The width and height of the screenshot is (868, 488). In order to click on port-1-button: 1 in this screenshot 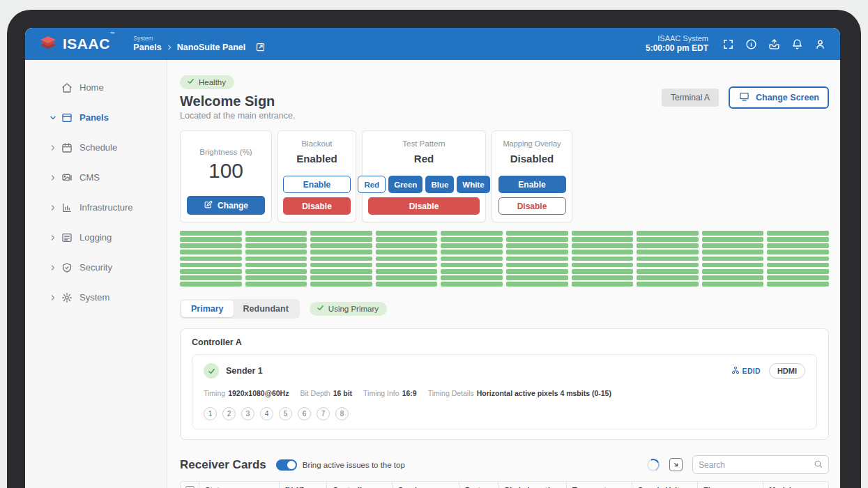, I will do `click(211, 414)`.